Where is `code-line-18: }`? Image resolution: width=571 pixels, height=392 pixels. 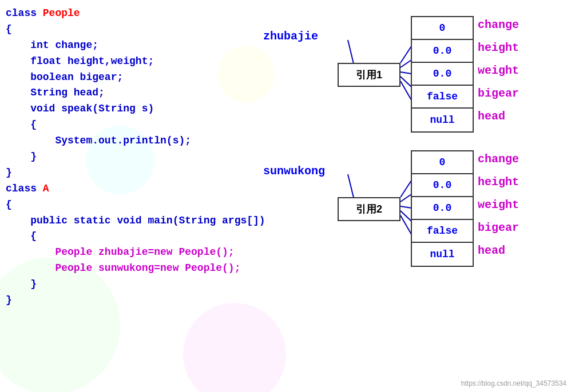
code-line-18: } is located at coordinates (137, 285).